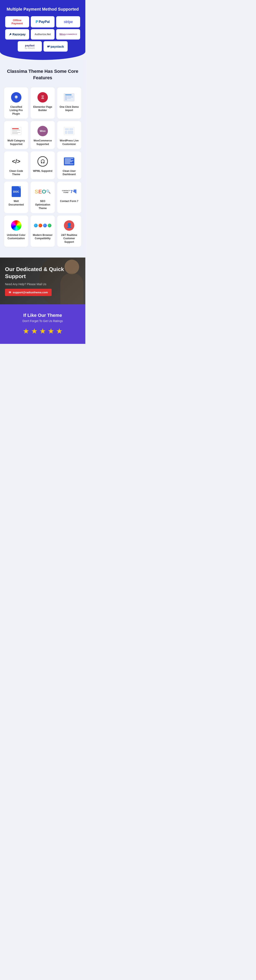  I want to click on well-documented-icon: DOC, so click(16, 192).